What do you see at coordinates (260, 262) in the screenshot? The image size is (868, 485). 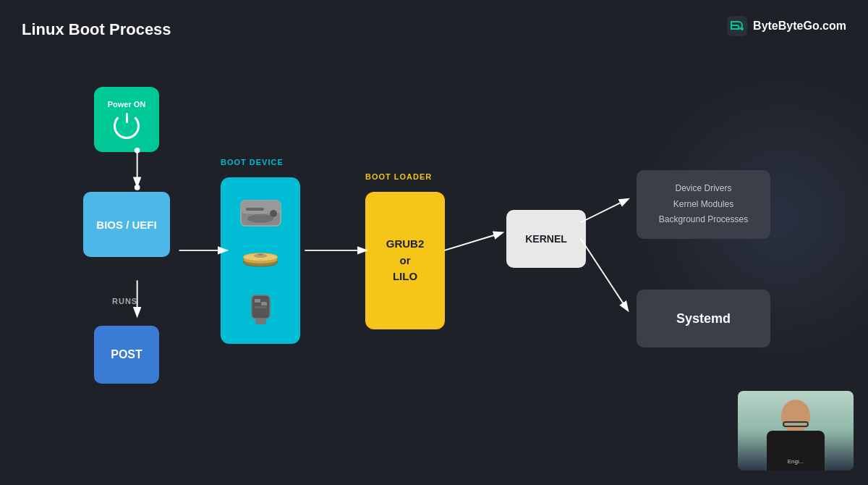 I see `optical-icon` at bounding box center [260, 262].